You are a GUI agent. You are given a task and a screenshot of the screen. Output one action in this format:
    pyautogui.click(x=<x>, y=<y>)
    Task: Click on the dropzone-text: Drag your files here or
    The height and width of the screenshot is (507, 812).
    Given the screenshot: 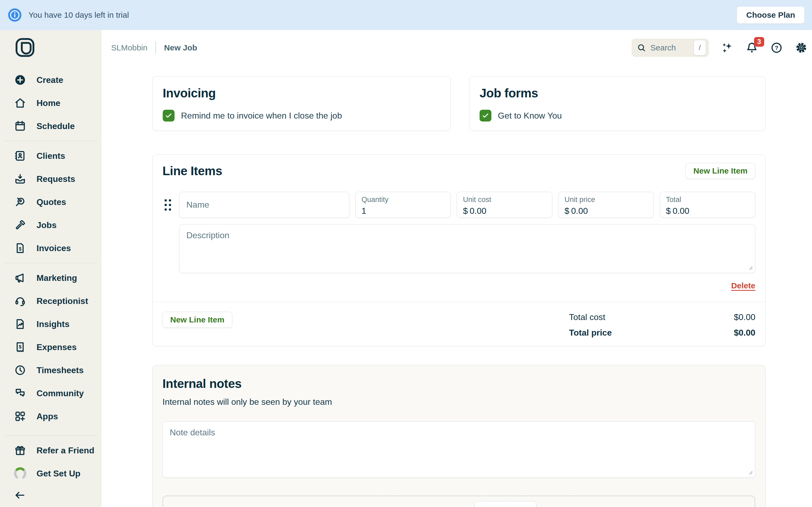 What is the action you would take?
    pyautogui.click(x=424, y=504)
    